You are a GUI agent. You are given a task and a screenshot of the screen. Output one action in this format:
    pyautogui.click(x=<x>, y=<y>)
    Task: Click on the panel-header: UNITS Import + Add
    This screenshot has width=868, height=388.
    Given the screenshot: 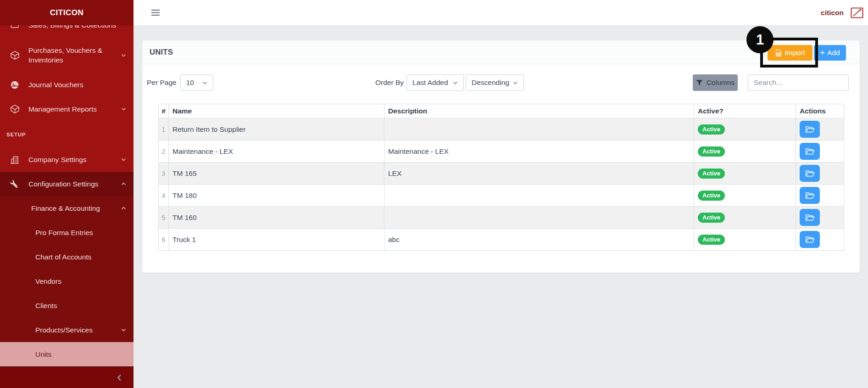 What is the action you would take?
    pyautogui.click(x=501, y=52)
    